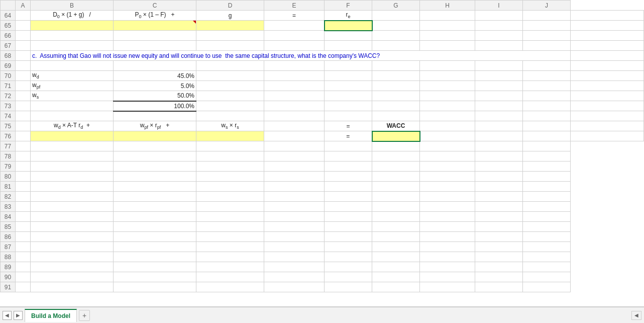  Describe the element at coordinates (499, 36) in the screenshot. I see `cell-h66` at that location.